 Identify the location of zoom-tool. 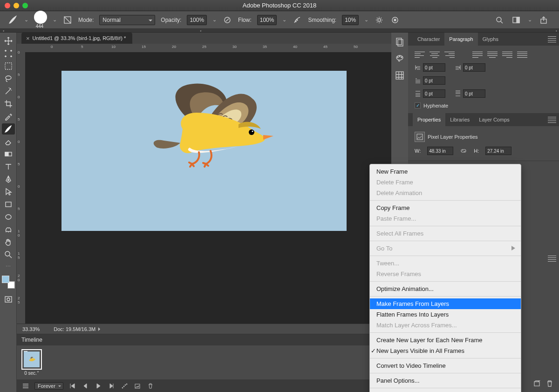
(8, 255).